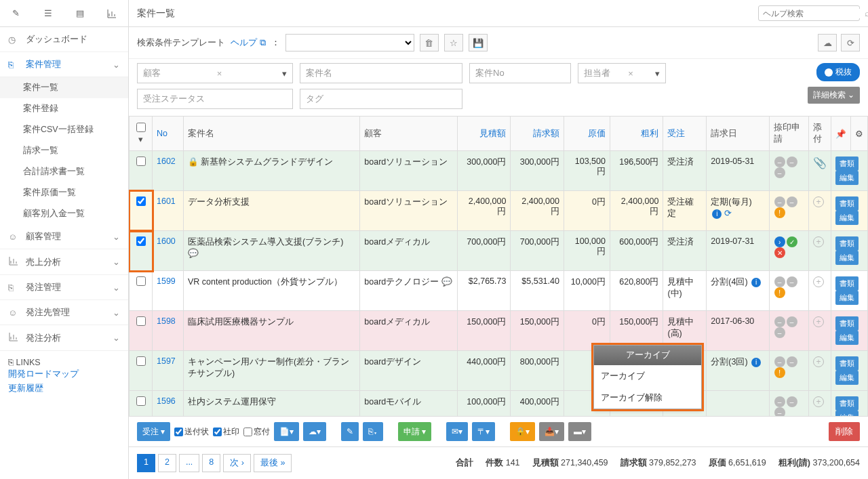 The image size is (868, 479). Describe the element at coordinates (273, 463) in the screenshot. I see `page-button: 最後 »` at that location.